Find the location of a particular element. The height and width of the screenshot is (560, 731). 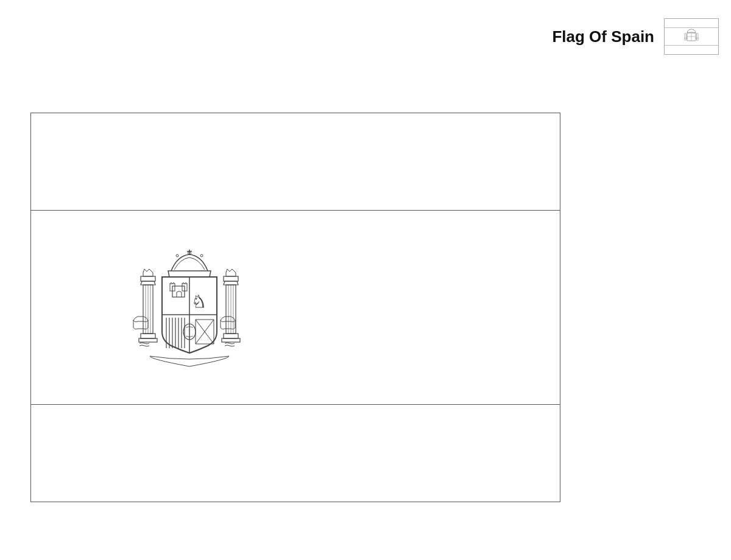

thumb-stripe-bot is located at coordinates (691, 50).